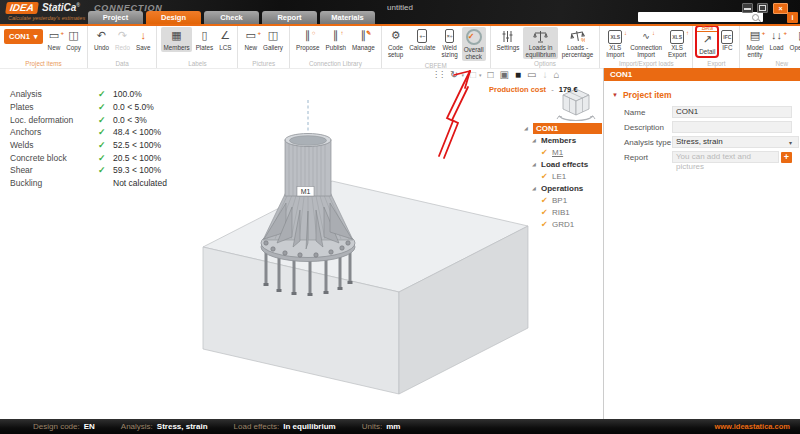  What do you see at coordinates (273, 40) in the screenshot?
I see `gallery-button: ◫ Gallery` at bounding box center [273, 40].